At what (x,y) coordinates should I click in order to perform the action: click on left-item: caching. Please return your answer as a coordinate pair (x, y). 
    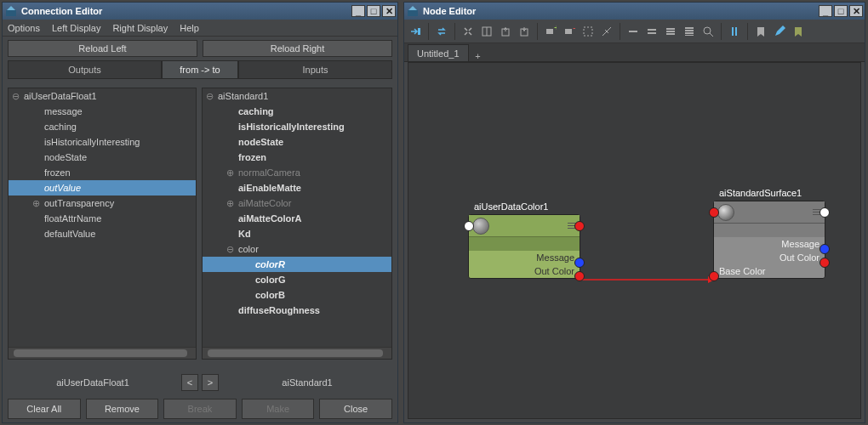
    Looking at the image, I should click on (102, 127).